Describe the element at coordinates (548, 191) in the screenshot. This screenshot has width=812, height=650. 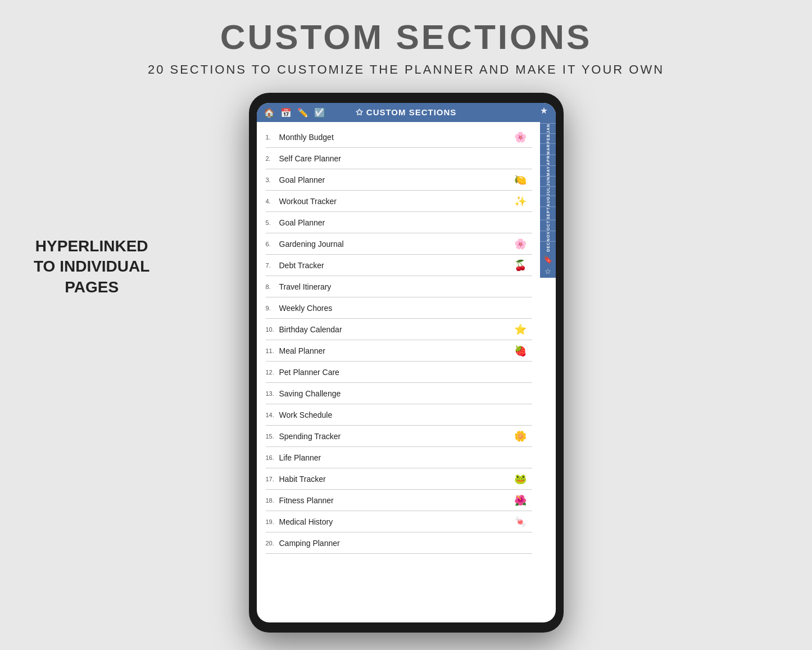
I see `tab-jul: JUL` at that location.